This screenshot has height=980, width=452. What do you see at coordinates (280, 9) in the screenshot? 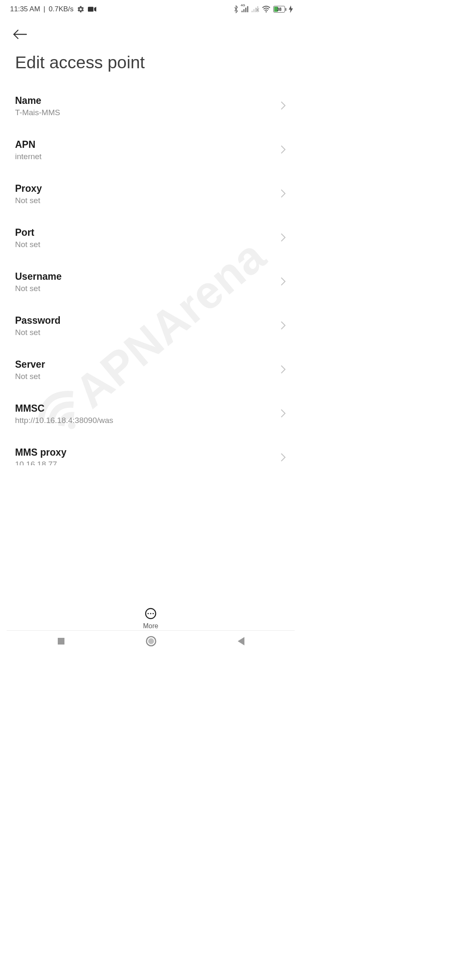
I see `battery-icon: 38` at bounding box center [280, 9].